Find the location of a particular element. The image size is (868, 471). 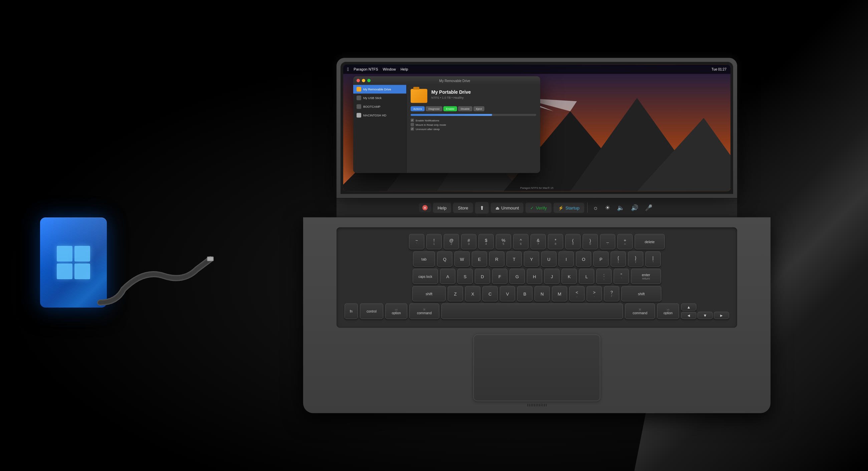

key-fn: fn is located at coordinates (351, 311).